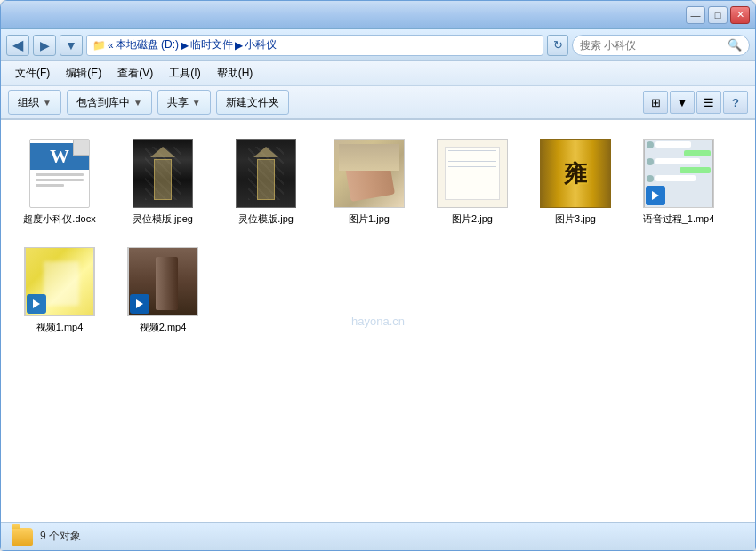 This screenshot has height=551, width=756. What do you see at coordinates (212, 44) in the screenshot?
I see `breadcrumb-item-2: 临时文件` at bounding box center [212, 44].